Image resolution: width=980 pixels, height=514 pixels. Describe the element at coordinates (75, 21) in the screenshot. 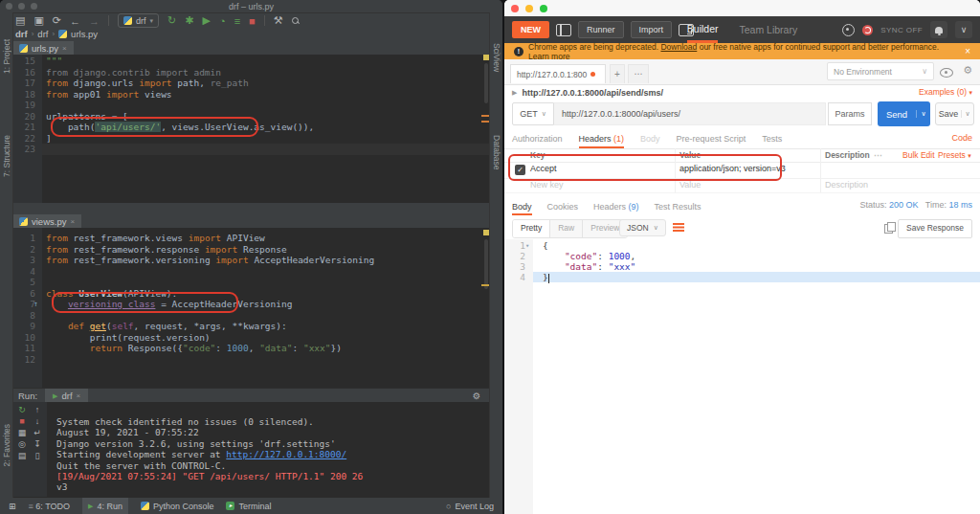

I see `back-icon: ←` at that location.